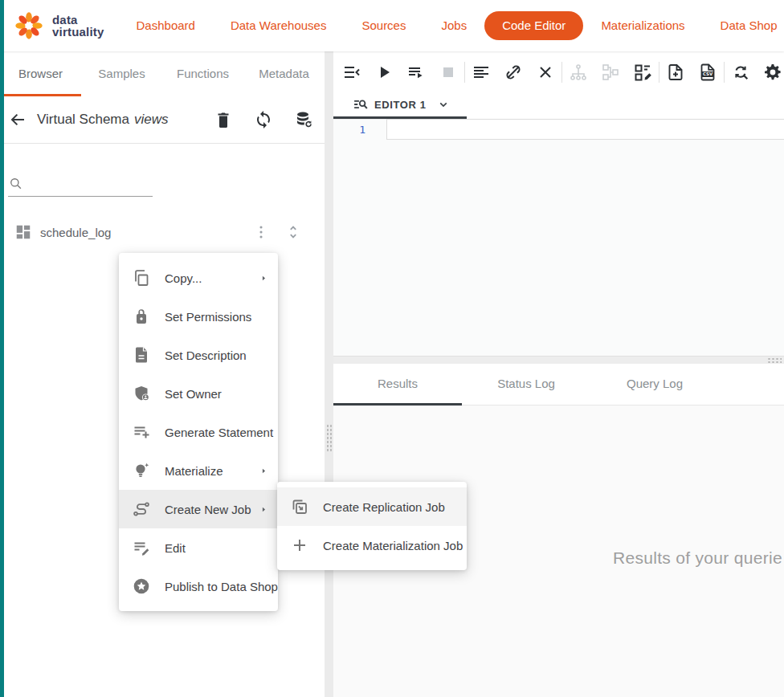  What do you see at coordinates (40, 74) in the screenshot?
I see `tab-browser: Browser` at bounding box center [40, 74].